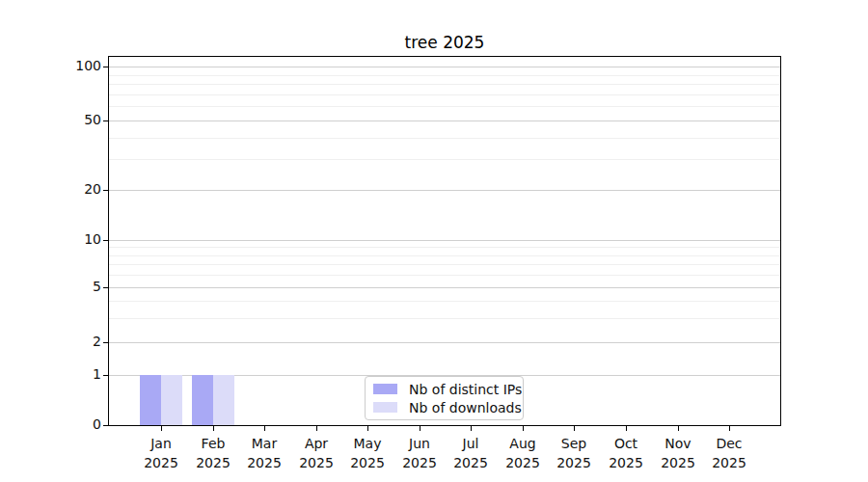  What do you see at coordinates (368, 428) in the screenshot?
I see `x-tick-may` at bounding box center [368, 428].